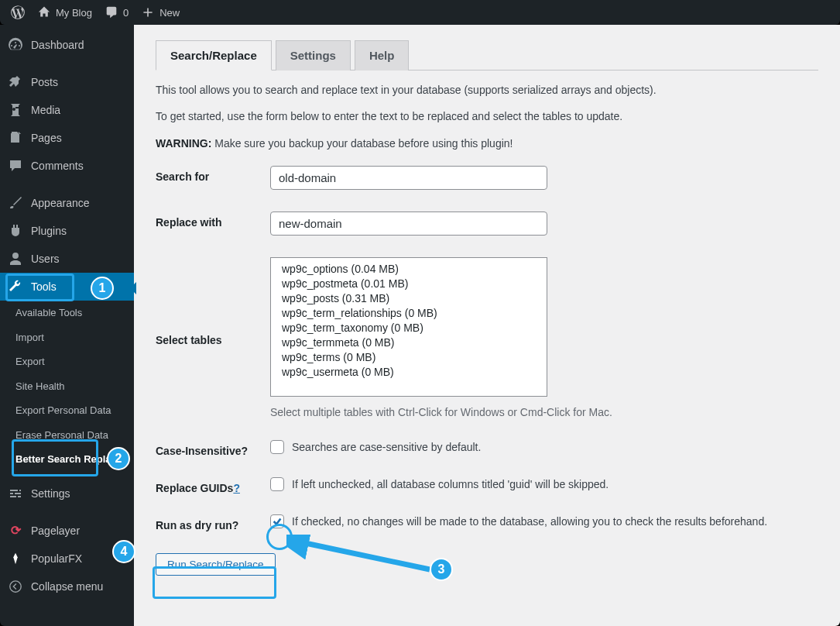 Image resolution: width=840 pixels, height=626 pixels. Describe the element at coordinates (409, 327) in the screenshot. I see `table-option: wp9c_term_taxonomy (0 MB)` at that location.